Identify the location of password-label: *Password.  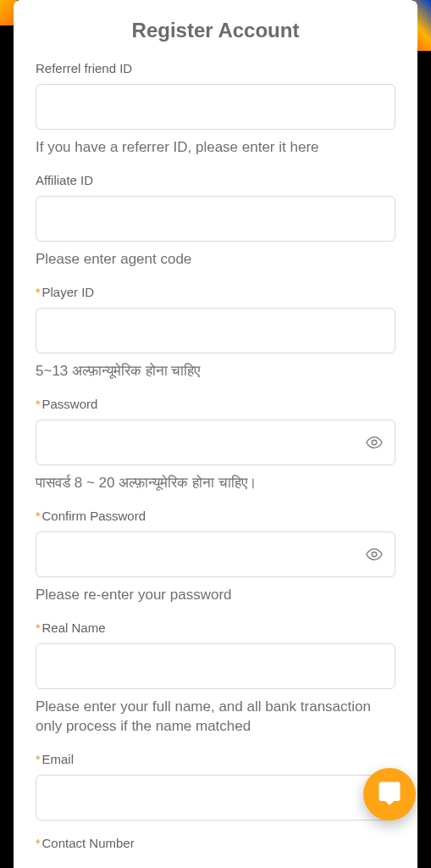
(215, 403).